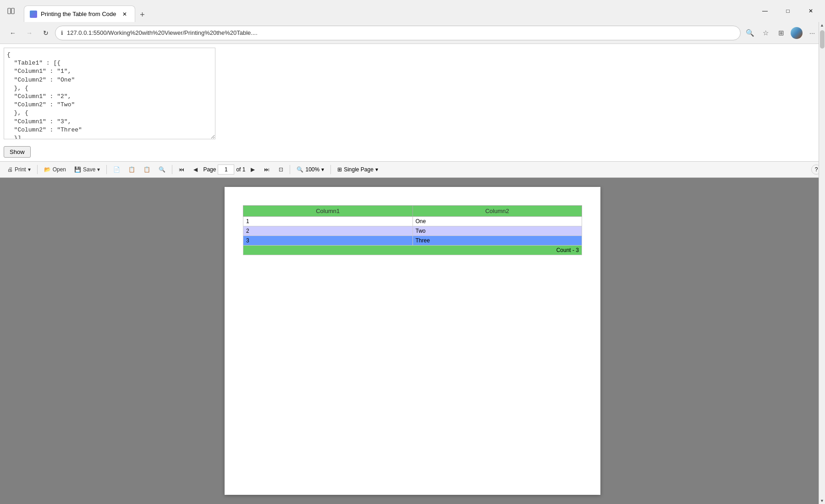 This screenshot has width=825, height=504. What do you see at coordinates (46, 33) in the screenshot?
I see `refresh-button: ↻` at bounding box center [46, 33].